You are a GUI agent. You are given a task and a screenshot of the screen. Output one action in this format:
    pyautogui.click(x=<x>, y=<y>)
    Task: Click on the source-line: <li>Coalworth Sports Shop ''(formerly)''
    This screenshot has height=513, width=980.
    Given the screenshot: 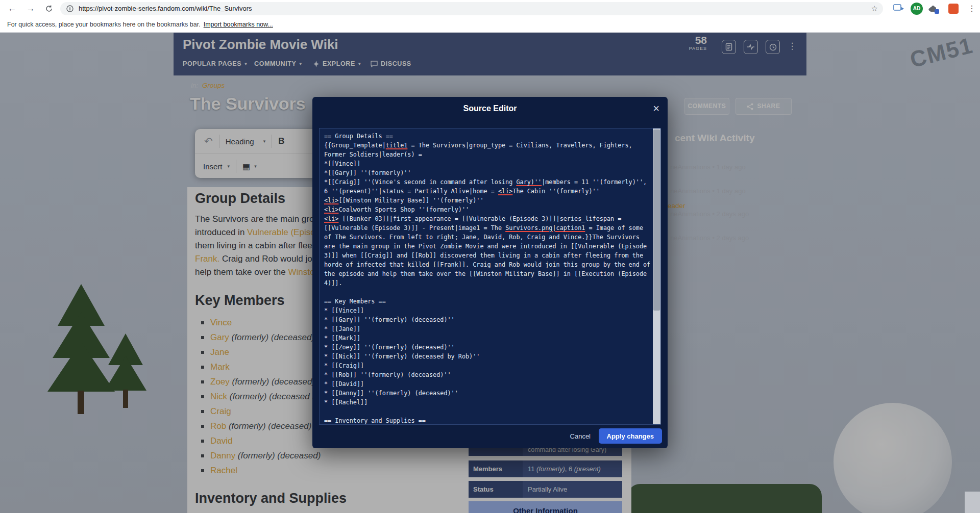 What is the action you would take?
    pyautogui.click(x=488, y=210)
    